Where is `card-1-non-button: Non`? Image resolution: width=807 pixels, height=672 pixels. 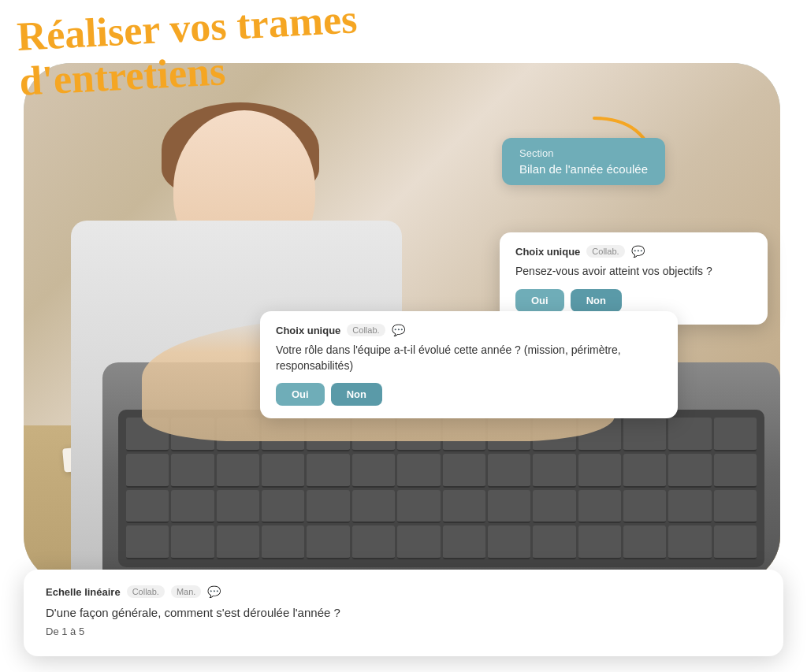 card-1-non-button: Non is located at coordinates (596, 301).